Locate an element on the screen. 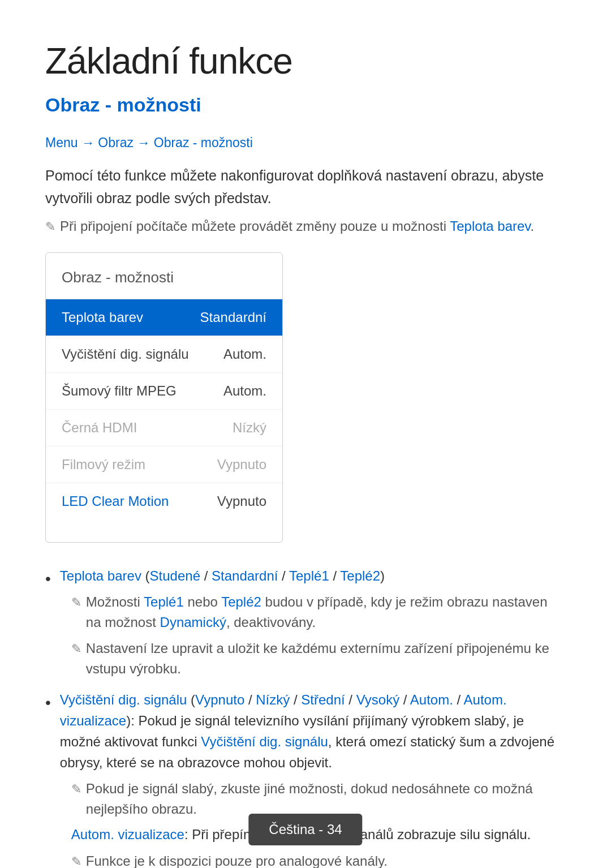 This screenshot has width=611, height=868. footer-label: Čeština - 34 is located at coordinates (306, 830).